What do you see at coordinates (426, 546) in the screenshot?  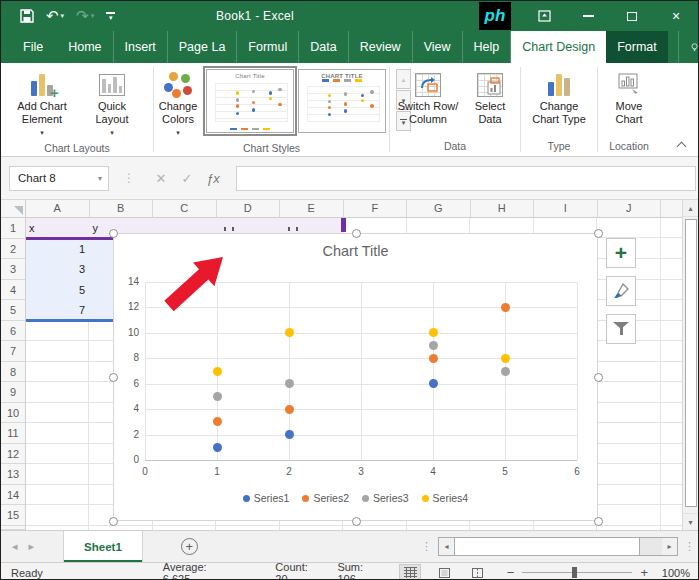 I see `tab-splitter-handle: ⋮` at bounding box center [426, 546].